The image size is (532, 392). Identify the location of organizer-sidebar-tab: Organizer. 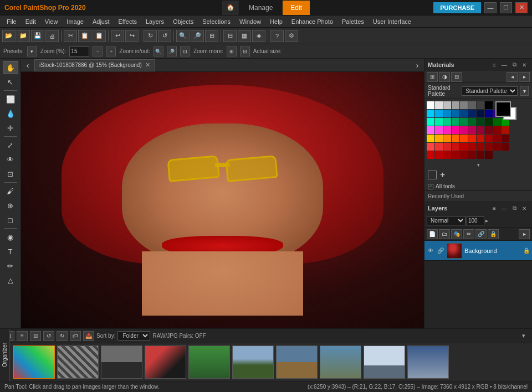
(5, 355).